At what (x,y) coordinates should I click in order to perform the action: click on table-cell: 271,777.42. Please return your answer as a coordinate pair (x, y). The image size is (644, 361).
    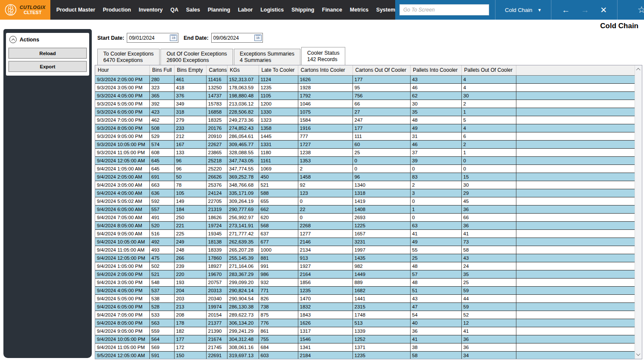
    Looking at the image, I should click on (243, 233).